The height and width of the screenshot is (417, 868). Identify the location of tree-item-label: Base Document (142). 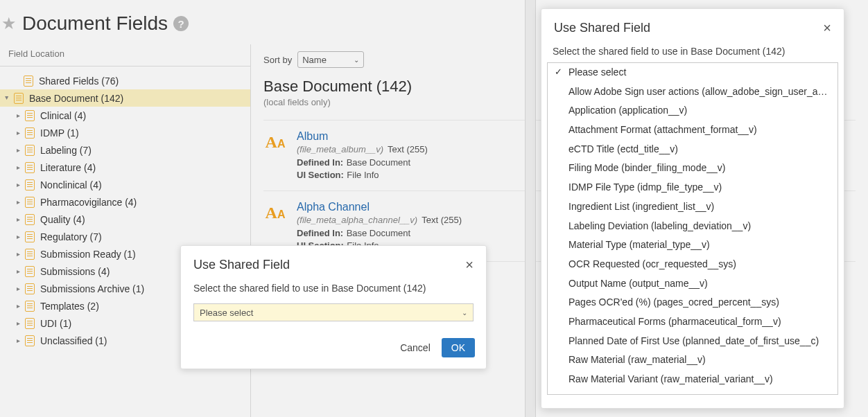
(76, 98).